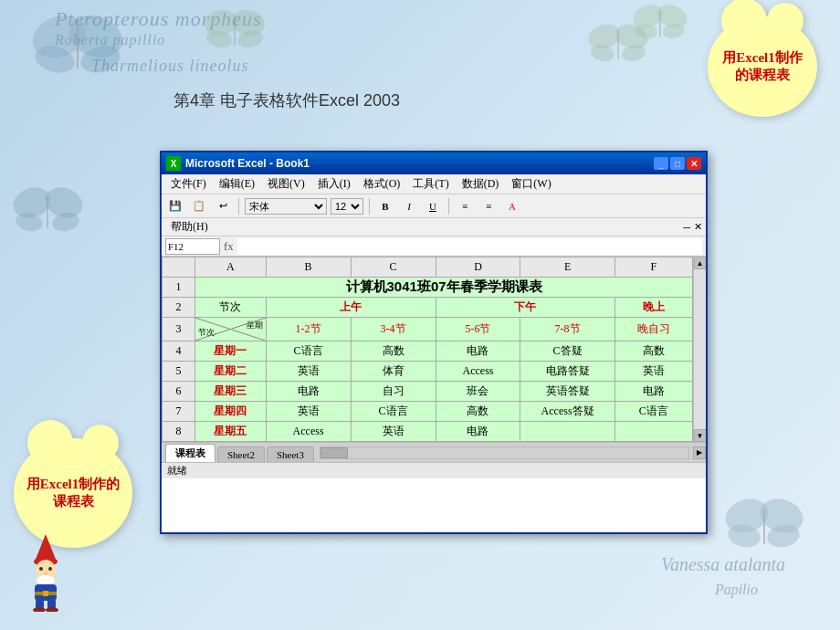  What do you see at coordinates (654, 308) in the screenshot?
I see `cell-2F: 晚上` at bounding box center [654, 308].